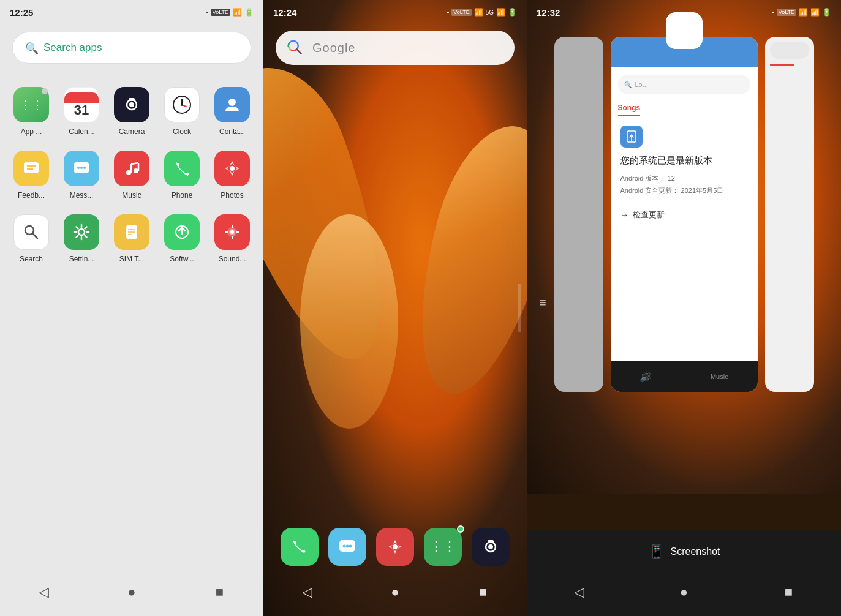  Describe the element at coordinates (790, 214) in the screenshot. I see `recent-card-right` at that location.